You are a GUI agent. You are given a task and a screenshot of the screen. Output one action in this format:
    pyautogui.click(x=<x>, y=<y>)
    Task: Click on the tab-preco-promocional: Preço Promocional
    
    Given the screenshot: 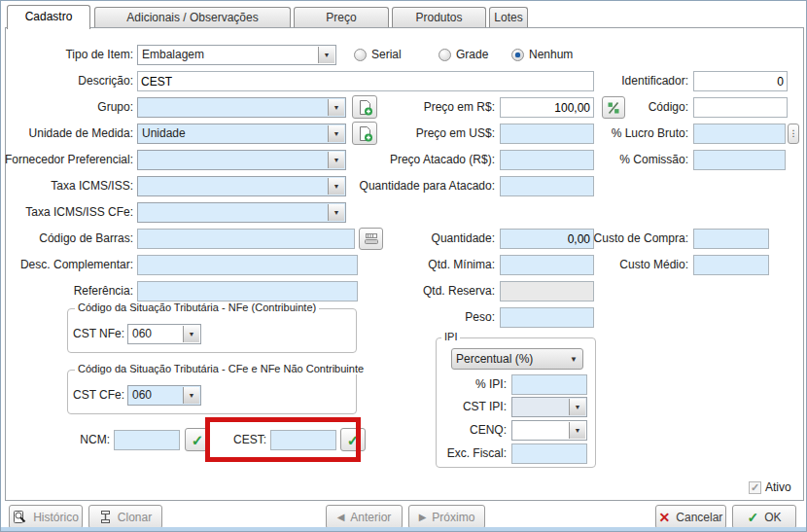 What is the action you would take?
    pyautogui.click(x=341, y=18)
    